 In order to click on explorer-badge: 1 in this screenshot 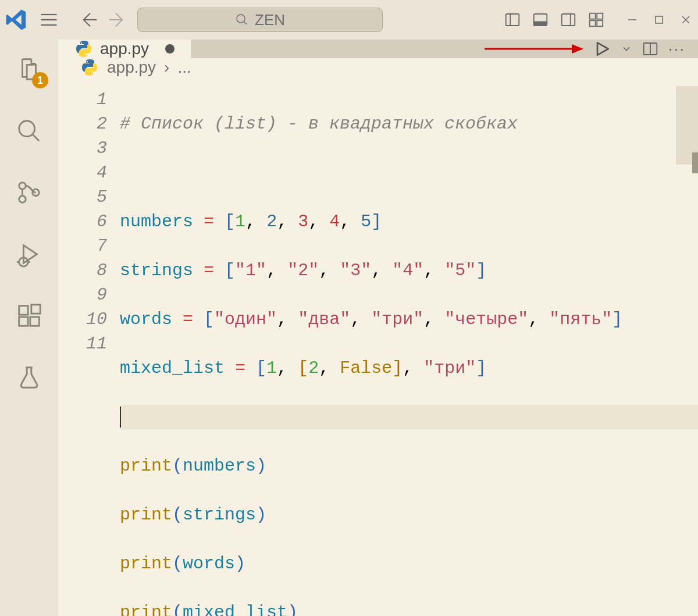, I will do `click(40, 80)`.